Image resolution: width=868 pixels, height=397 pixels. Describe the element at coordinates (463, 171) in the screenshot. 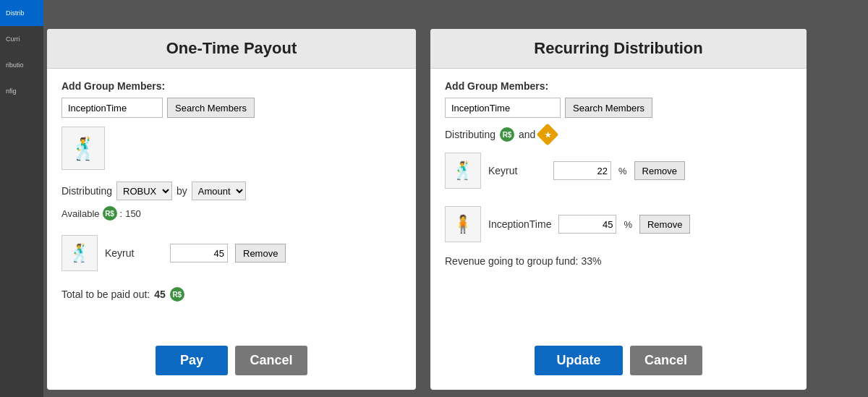

I see `keyrut-avatar-figure-right: 🕺` at that location.